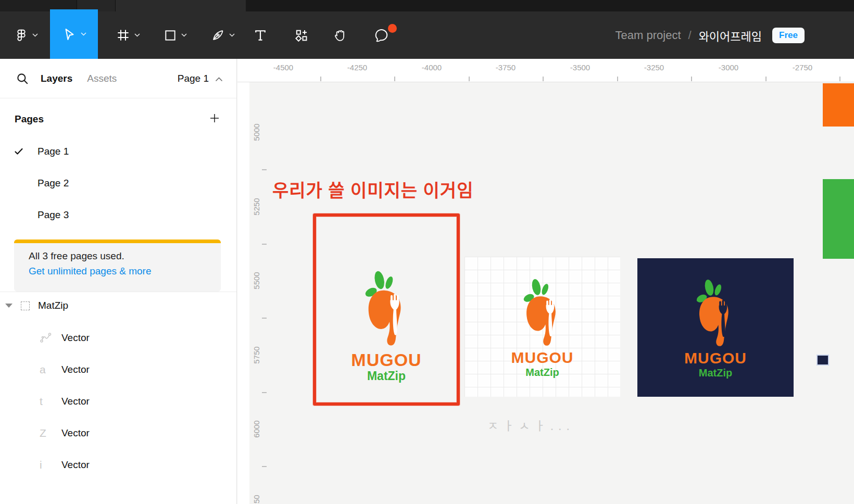  I want to click on tab-assets: Assets, so click(102, 79).